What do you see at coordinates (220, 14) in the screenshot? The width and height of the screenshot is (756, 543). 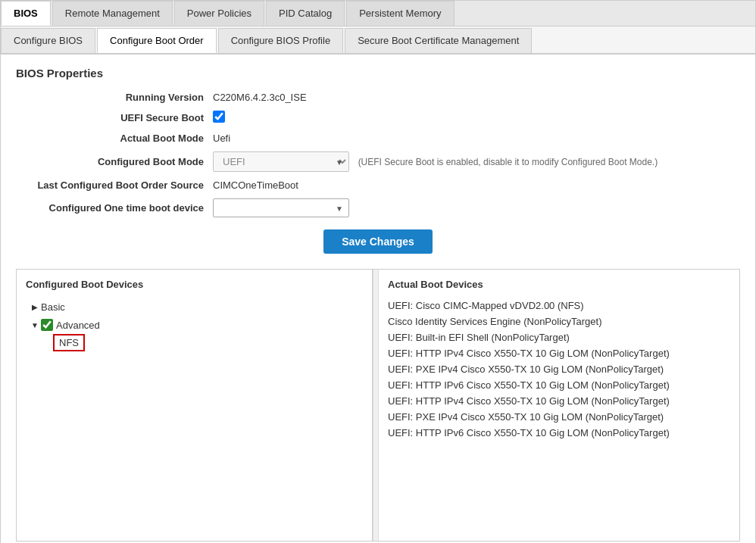 I see `tab-power-policies: Power Policies` at bounding box center [220, 14].